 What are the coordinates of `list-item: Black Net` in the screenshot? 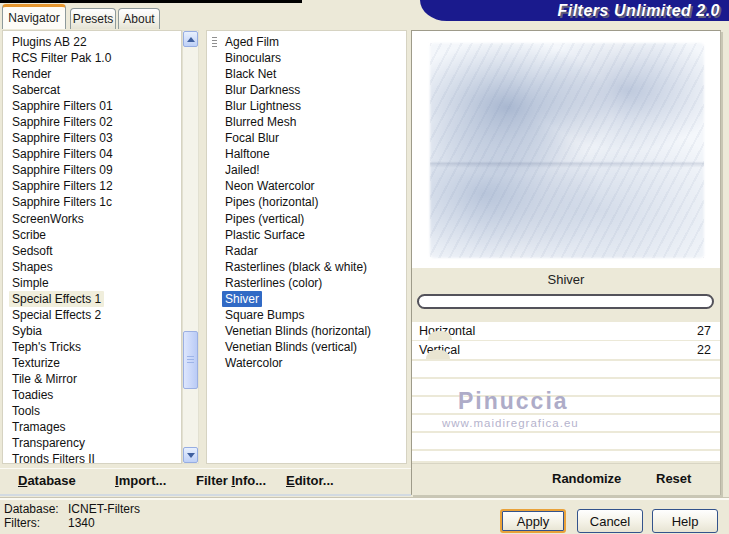 It's located at (306, 74).